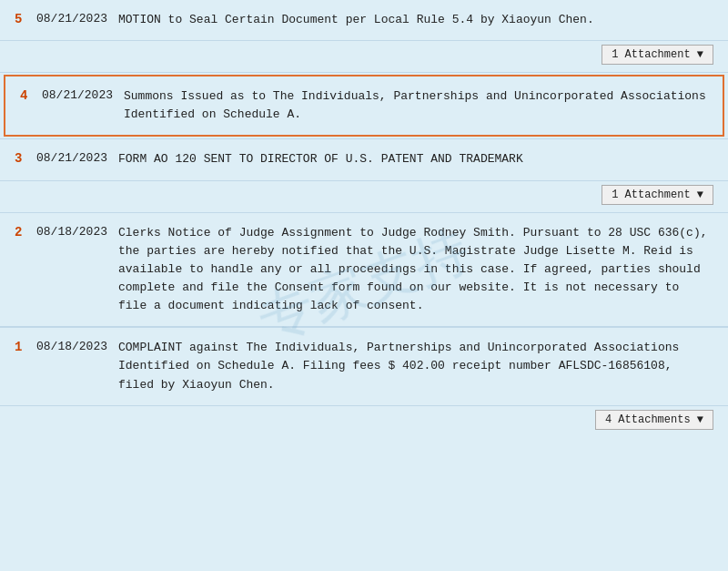  What do you see at coordinates (25, 158) in the screenshot?
I see `entry-number: 3` at bounding box center [25, 158].